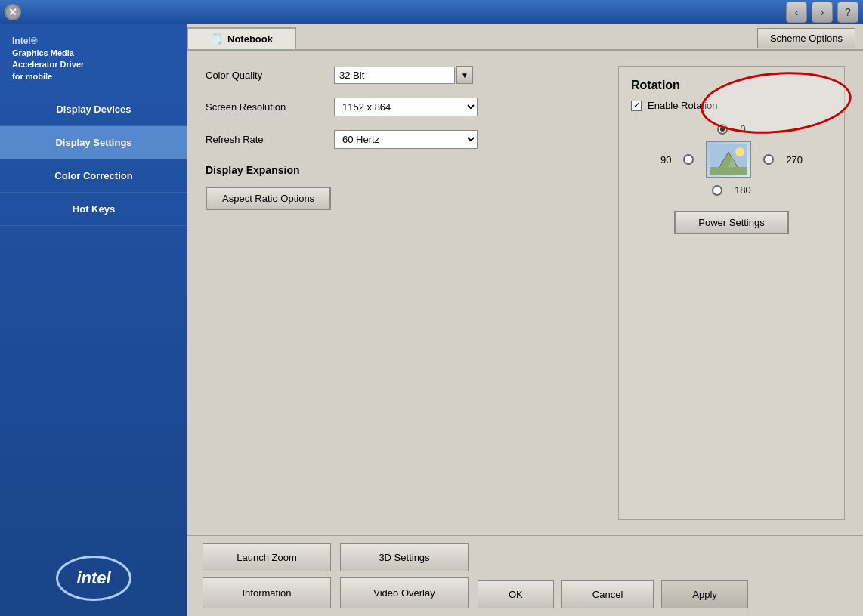 The height and width of the screenshot is (616, 863). What do you see at coordinates (525, 38) in the screenshot?
I see `tab-bar: 🗒️ Notebook Scheme Options` at bounding box center [525, 38].